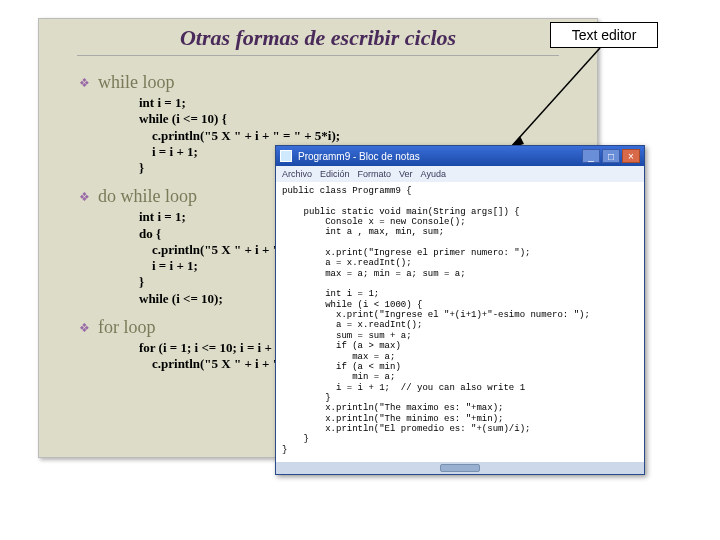 The width and height of the screenshot is (720, 540). Describe the element at coordinates (631, 156) in the screenshot. I see `close-button: ×` at that location.